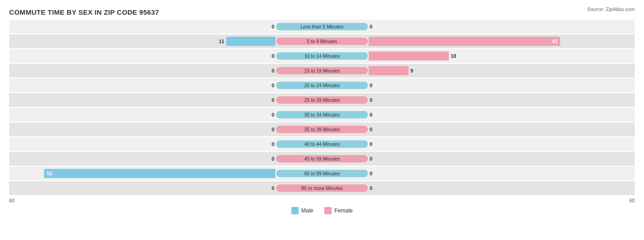  What do you see at coordinates (322, 85) in the screenshot?
I see `row-label: 20 to 24 Minutes` at bounding box center [322, 85].